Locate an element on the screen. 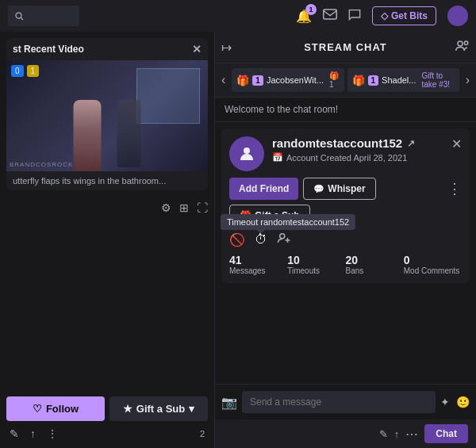 The width and height of the screenshot is (476, 448). speech-icon: 💬 is located at coordinates (319, 189).